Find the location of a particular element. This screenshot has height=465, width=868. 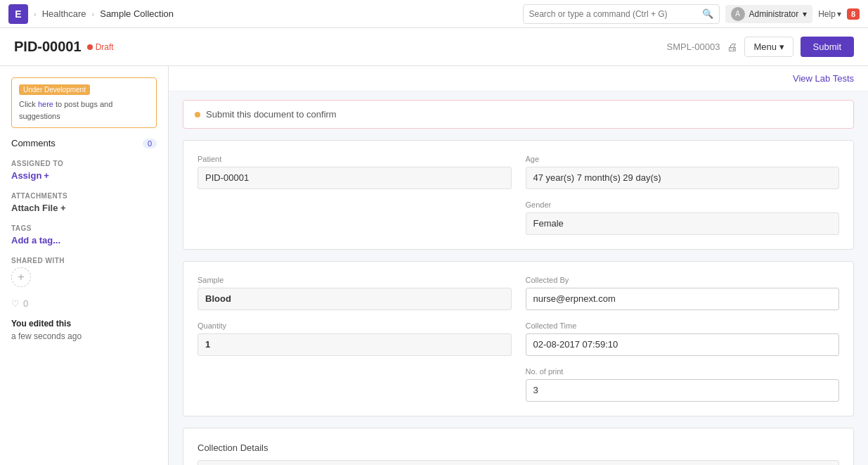

status-dot is located at coordinates (90, 47).